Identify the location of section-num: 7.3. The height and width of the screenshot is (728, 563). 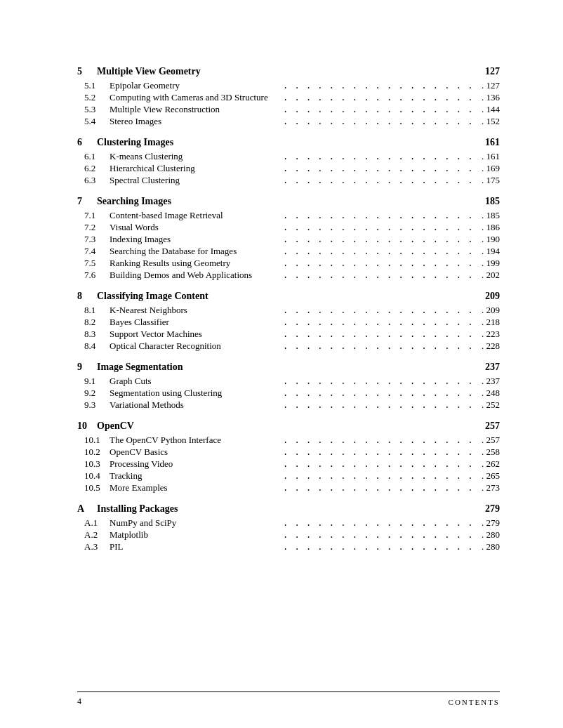
(97, 239).